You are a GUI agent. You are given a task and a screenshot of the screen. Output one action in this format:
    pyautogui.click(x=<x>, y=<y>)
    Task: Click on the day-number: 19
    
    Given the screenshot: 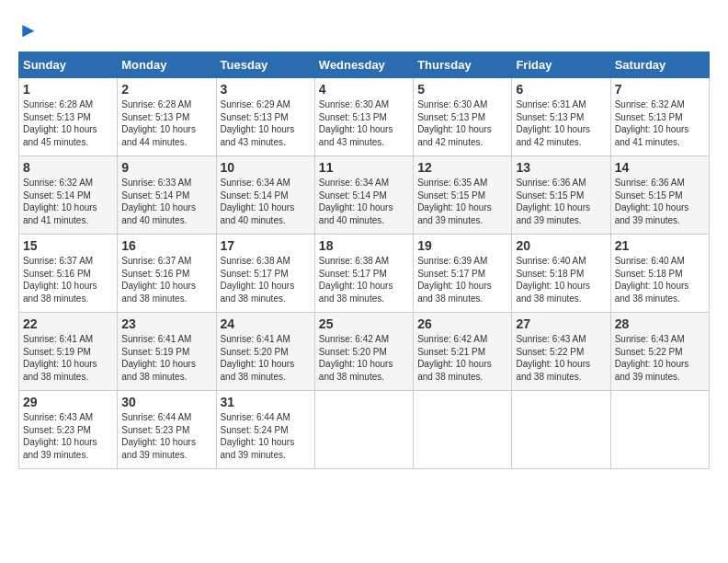 What is the action you would take?
    pyautogui.click(x=462, y=246)
    